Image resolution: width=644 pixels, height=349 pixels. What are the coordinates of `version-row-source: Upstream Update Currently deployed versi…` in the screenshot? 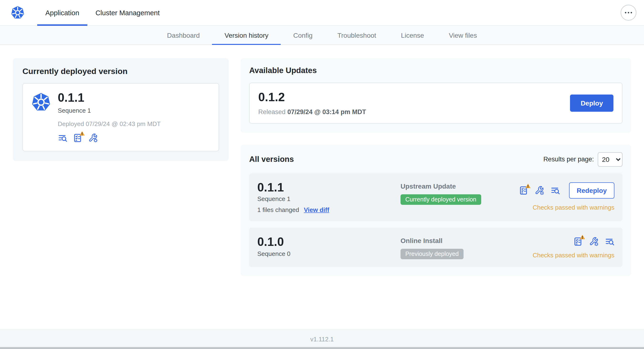 It's located at (460, 192).